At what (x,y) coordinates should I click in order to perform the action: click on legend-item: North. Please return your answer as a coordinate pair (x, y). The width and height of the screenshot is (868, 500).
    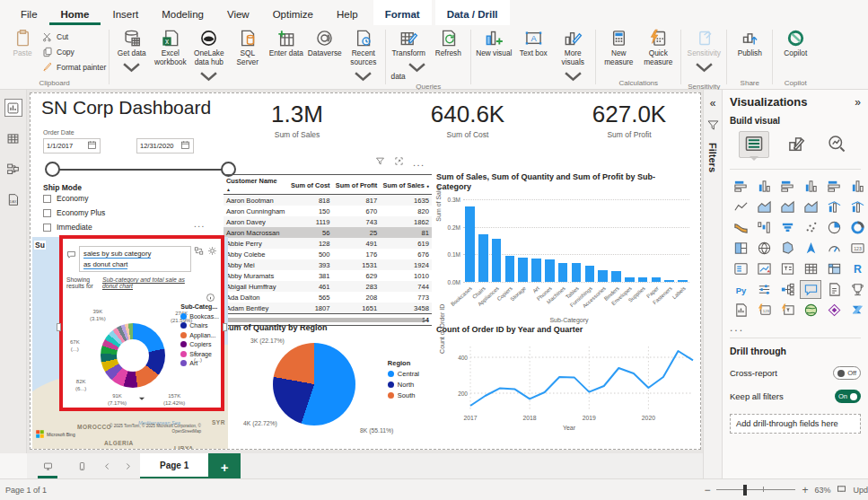
    Looking at the image, I should click on (404, 384).